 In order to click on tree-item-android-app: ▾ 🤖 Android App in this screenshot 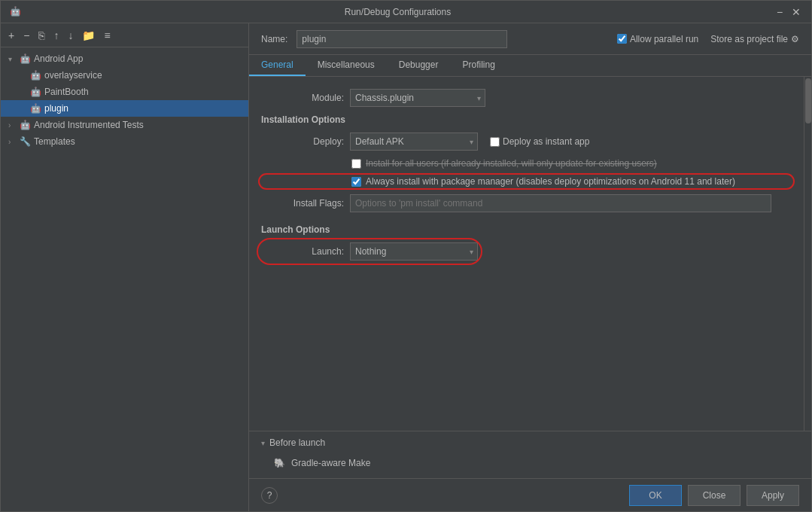, I will do `click(125, 59)`.